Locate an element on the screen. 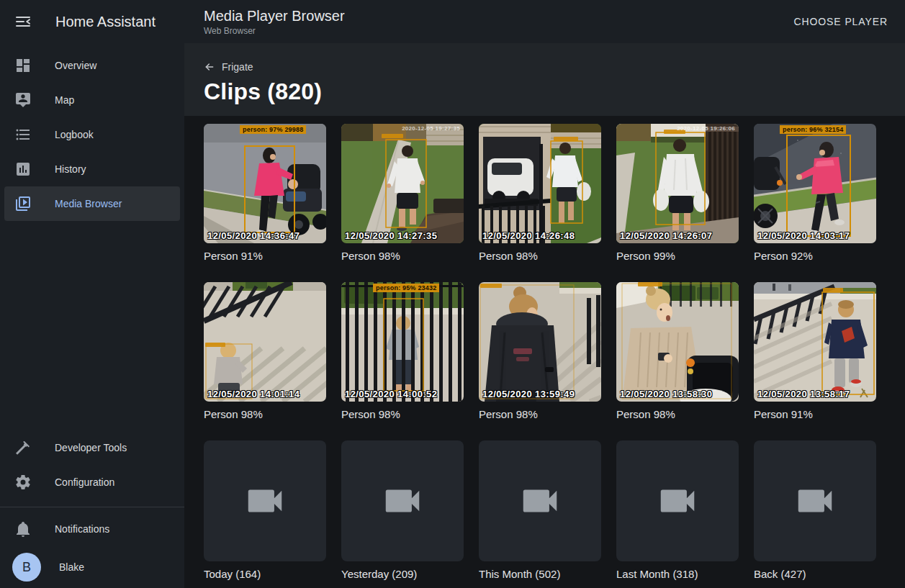 The image size is (905, 588). sidebar-item-overview: Overview is located at coordinates (92, 65).